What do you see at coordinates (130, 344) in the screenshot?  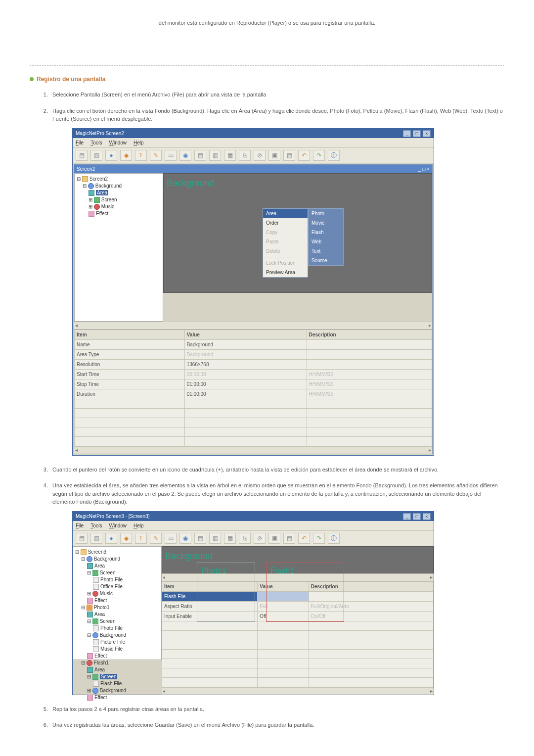 I see `cell: Name` at bounding box center [130, 344].